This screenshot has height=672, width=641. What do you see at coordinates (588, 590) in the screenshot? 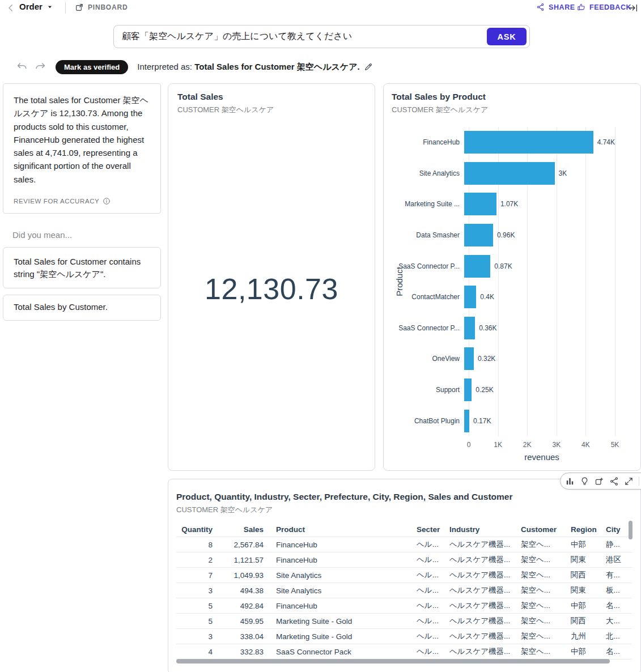
I see `table-cell: 関東` at bounding box center [588, 590].